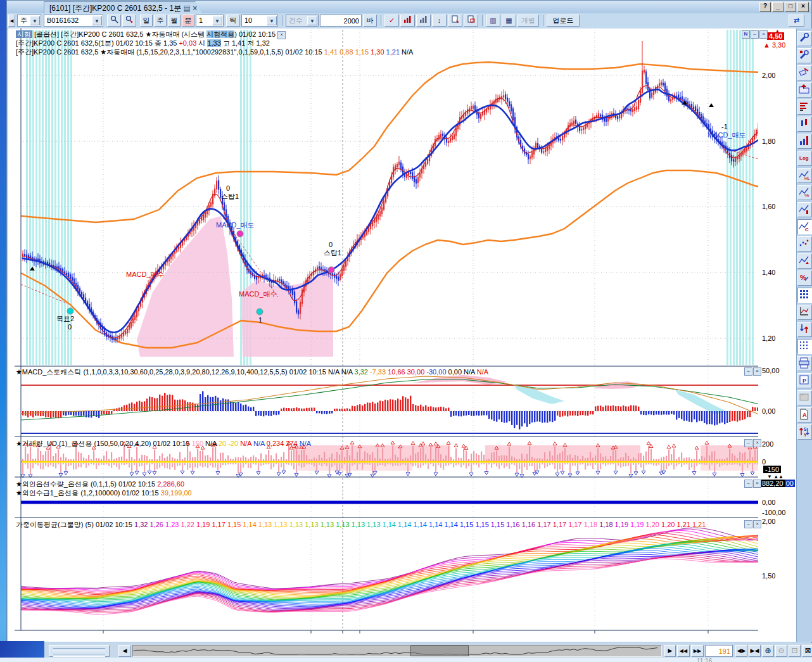 This screenshot has height=662, width=812. What do you see at coordinates (697, 651) in the screenshot?
I see `fast-forward-button: ▶▶` at bounding box center [697, 651].